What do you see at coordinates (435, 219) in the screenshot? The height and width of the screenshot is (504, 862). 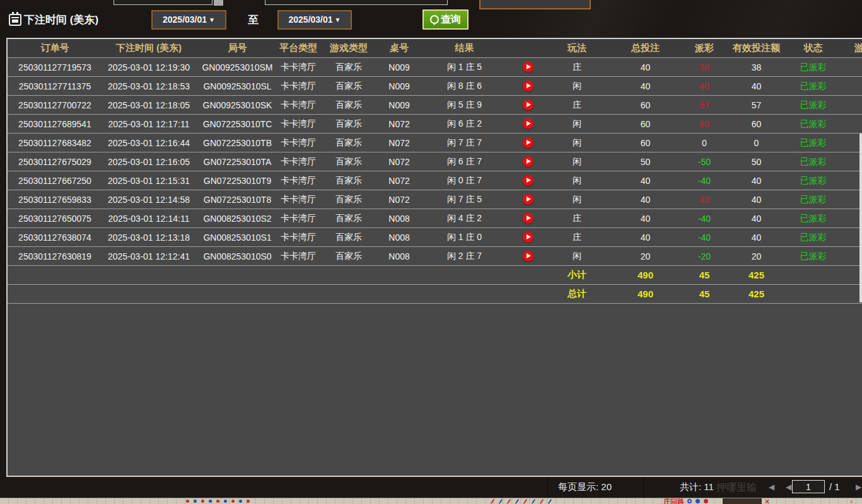 I see `table-row: 250301127650075 2025-03-01 12:14:11 GN00…` at bounding box center [435, 219].